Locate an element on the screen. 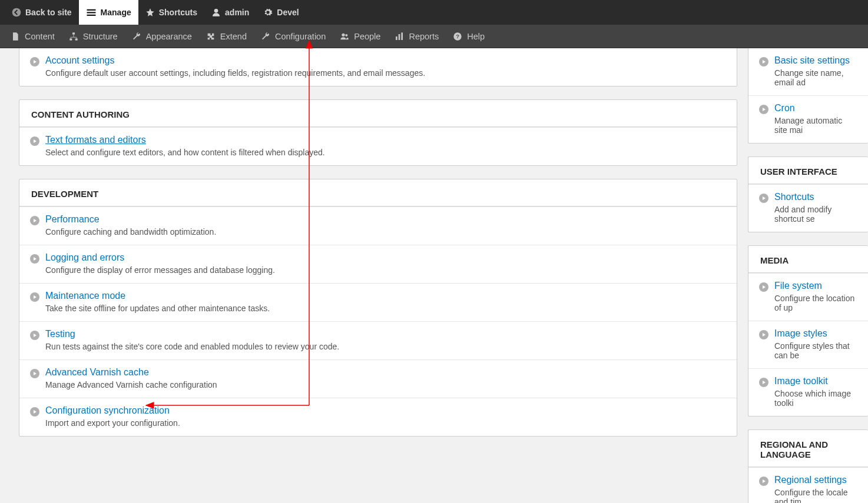  item-description: Select and configure text editors, and h… is located at coordinates (385, 152).